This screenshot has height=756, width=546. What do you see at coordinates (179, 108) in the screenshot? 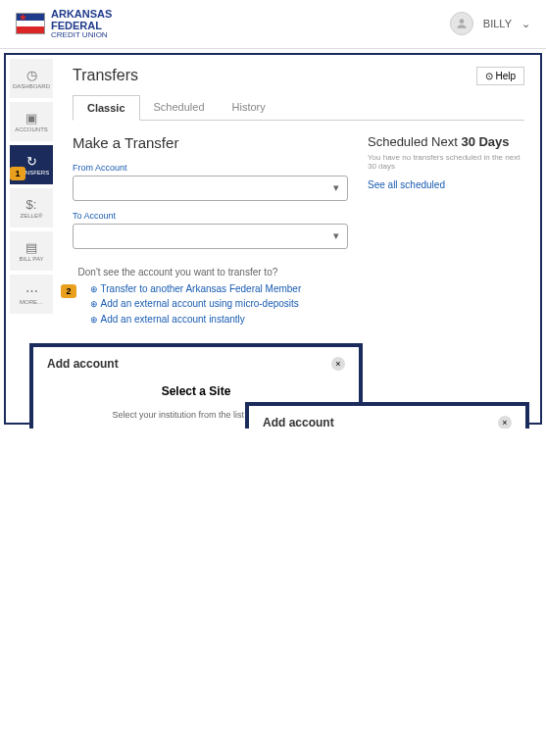
I see `tab-scheduled: Scheduled` at bounding box center [179, 108].